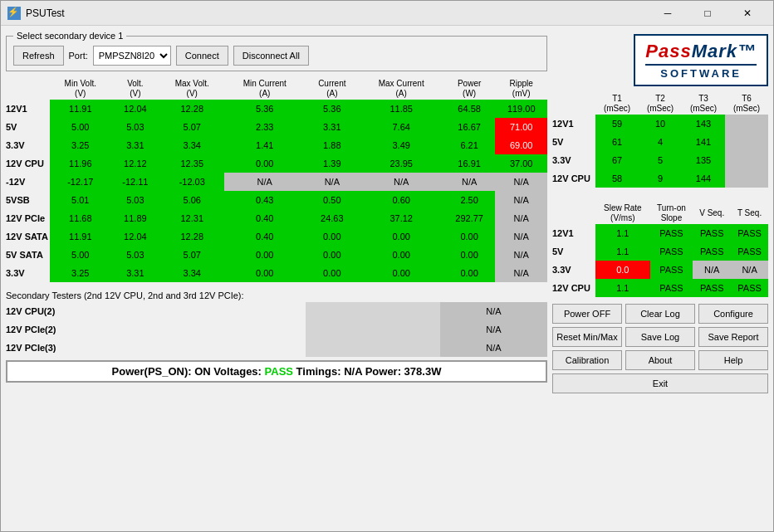 This screenshot has height=532, width=774. I want to click on timing-cell: 10, so click(660, 124).